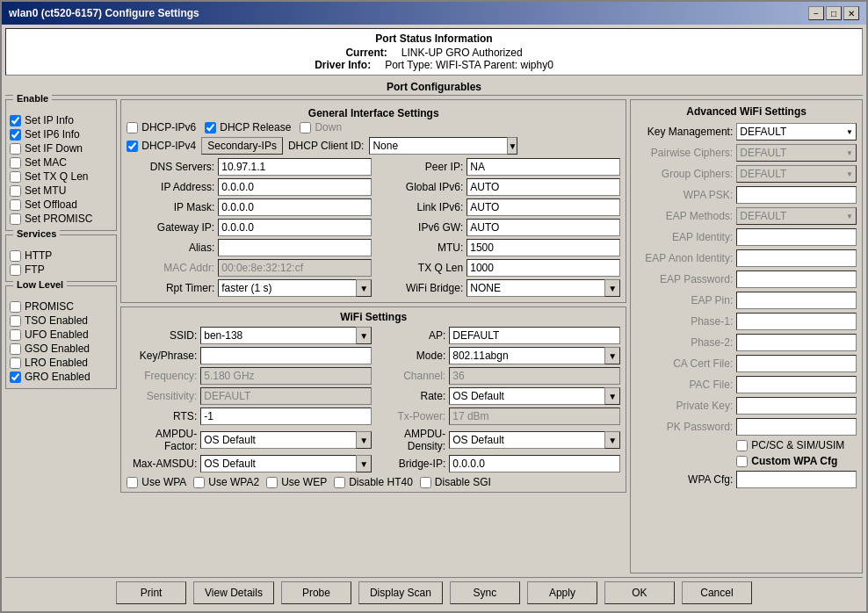  Describe the element at coordinates (234, 593) in the screenshot. I see `view-details-button: View Details` at that location.